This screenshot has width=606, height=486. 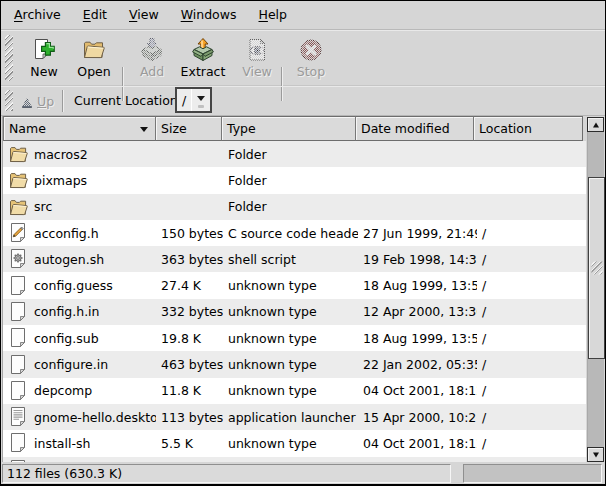 What do you see at coordinates (144, 15) in the screenshot?
I see `menu-view: View` at bounding box center [144, 15].